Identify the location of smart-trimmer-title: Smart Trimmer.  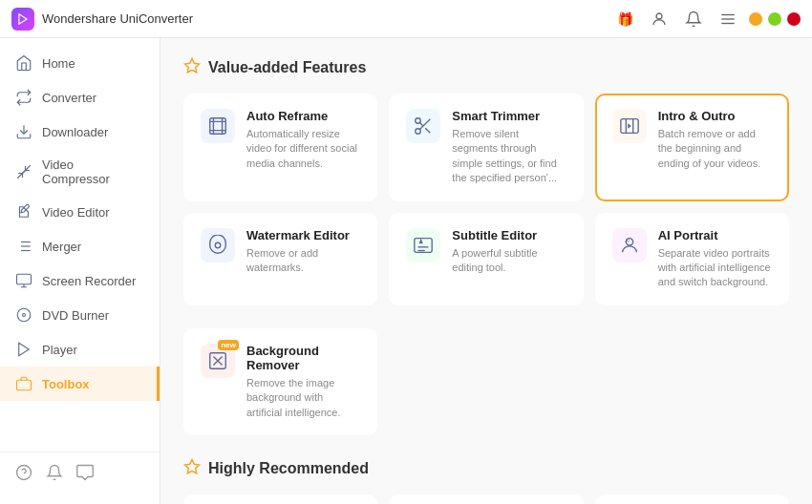
(508, 116).